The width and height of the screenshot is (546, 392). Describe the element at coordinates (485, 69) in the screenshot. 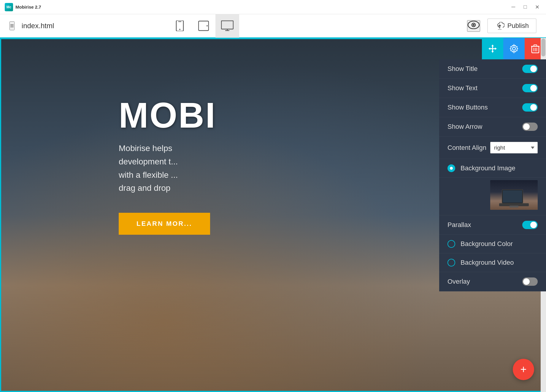

I see `show-title-label: Show Title` at that location.